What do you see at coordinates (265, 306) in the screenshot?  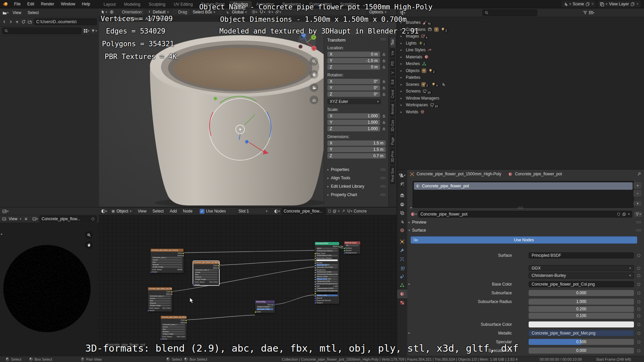 I see `normal-map-node: Normal MapNormalTangent SpaceStrength 1.…` at bounding box center [265, 306].